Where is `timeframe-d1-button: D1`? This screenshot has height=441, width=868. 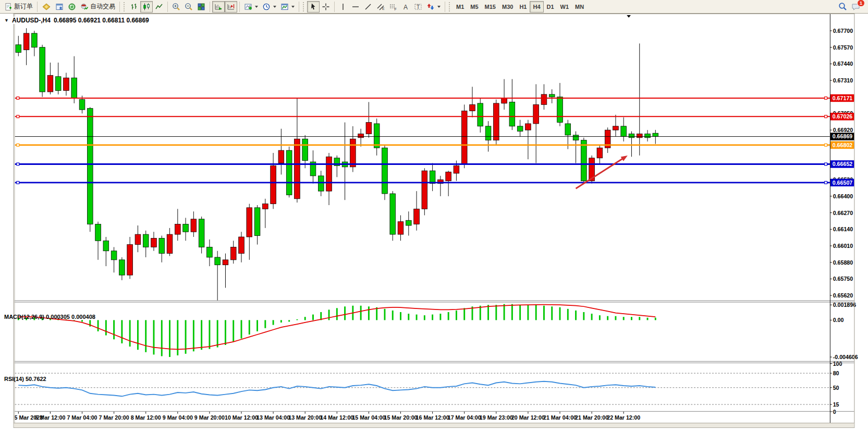 timeframe-d1-button: D1 is located at coordinates (551, 7).